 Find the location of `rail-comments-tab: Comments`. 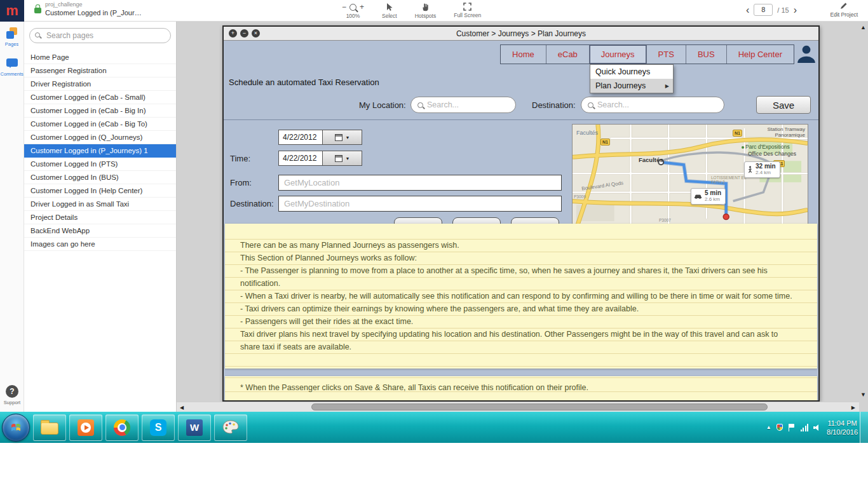

rail-comments-tab: Comments is located at coordinates (11, 66).